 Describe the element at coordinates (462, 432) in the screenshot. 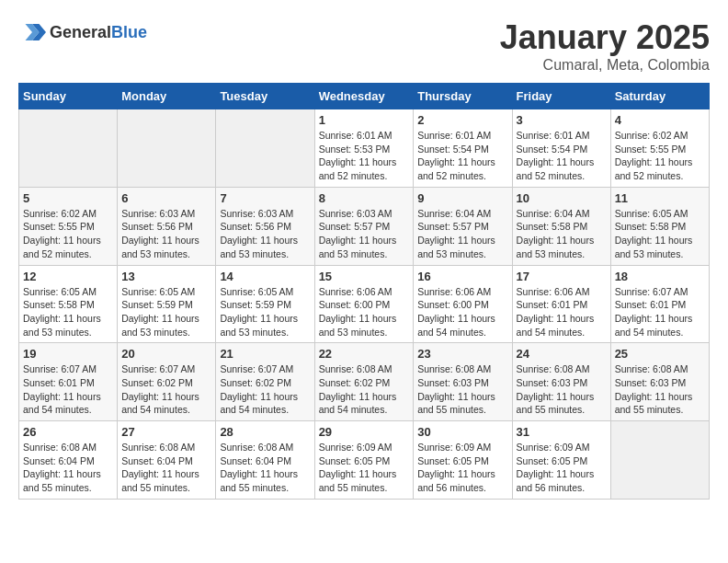

I see `day-number: 30` at that location.